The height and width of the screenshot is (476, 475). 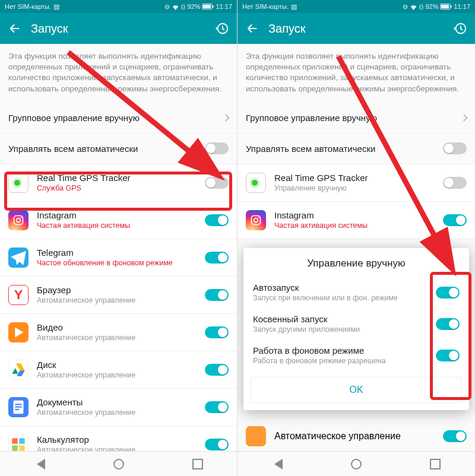 I want to click on app-icon-docs, so click(x=18, y=407).